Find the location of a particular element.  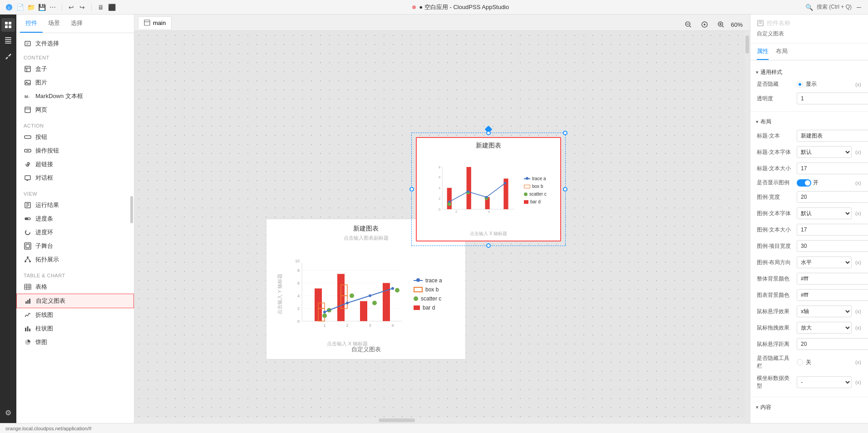

content-prop-header: ▾ 内容 is located at coordinates (809, 408).